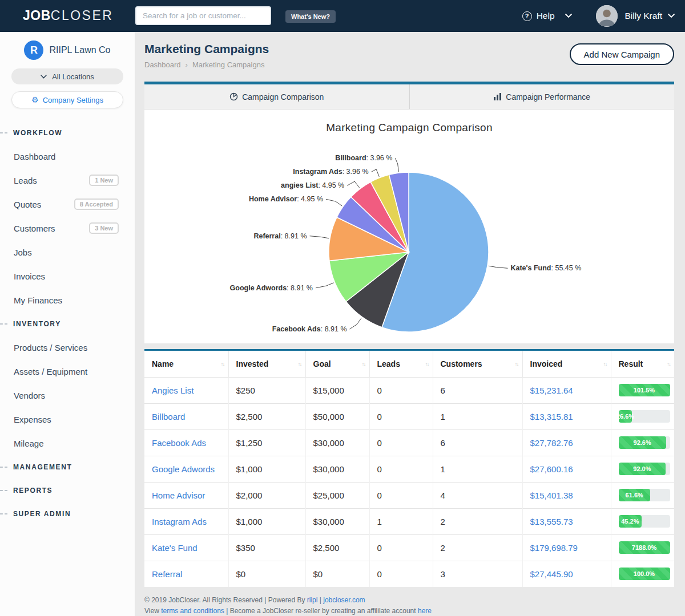 The height and width of the screenshot is (616, 685). I want to click on company-settings-button: ⚙ Company Settings, so click(67, 100).